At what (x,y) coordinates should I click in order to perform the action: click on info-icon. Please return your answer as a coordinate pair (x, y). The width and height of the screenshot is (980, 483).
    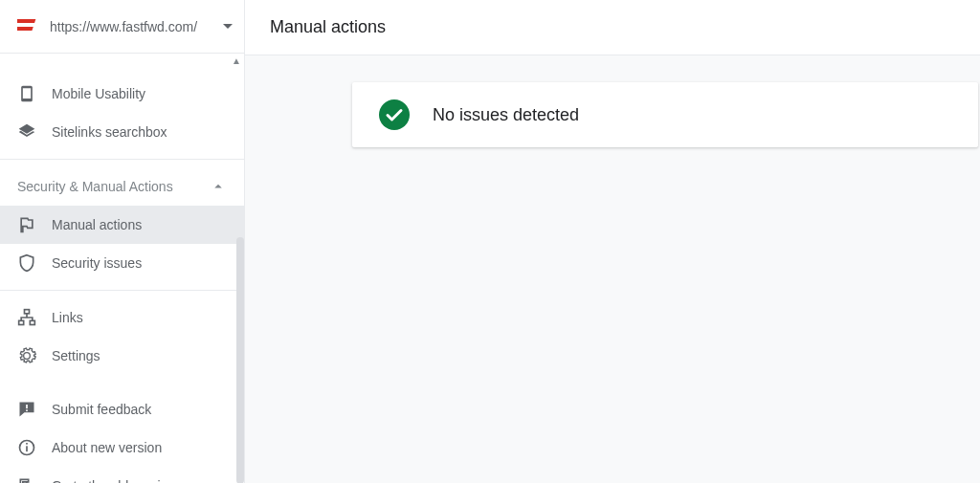
    Looking at the image, I should click on (27, 448).